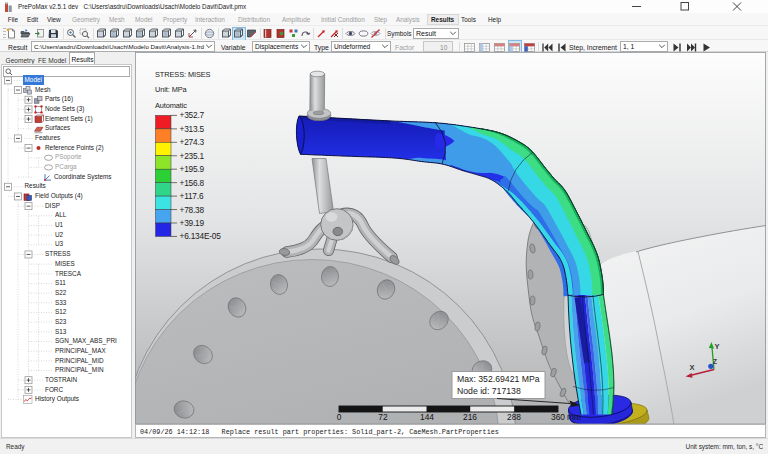  What do you see at coordinates (192, 223) in the screenshot?
I see `svg-text: +39.19` at bounding box center [192, 223].